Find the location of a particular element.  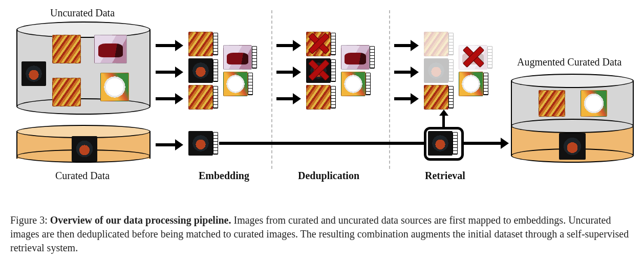

arrow-long-curated is located at coordinates (321, 143).